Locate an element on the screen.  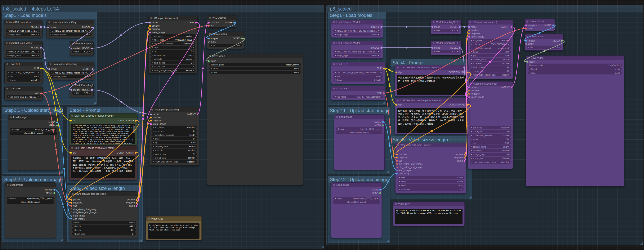
widget-shift: ◀shift8.00▶ is located at coordinates (446, 30).